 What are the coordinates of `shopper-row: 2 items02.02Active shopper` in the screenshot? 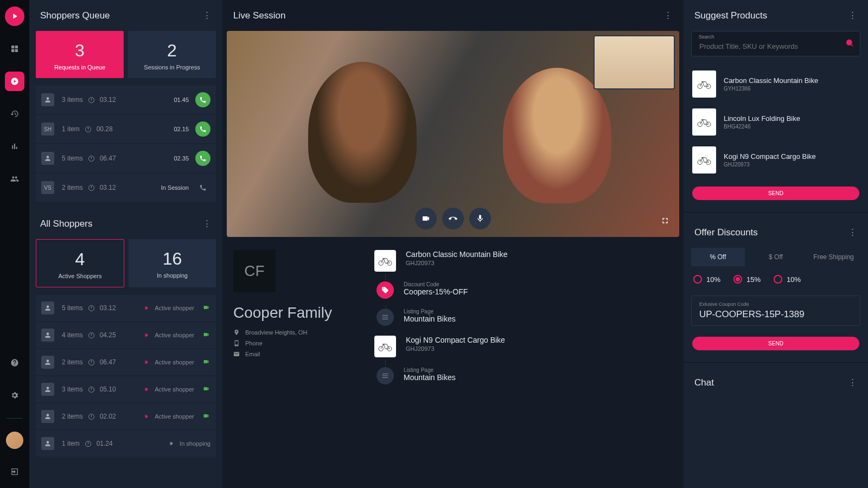 It's located at (126, 416).